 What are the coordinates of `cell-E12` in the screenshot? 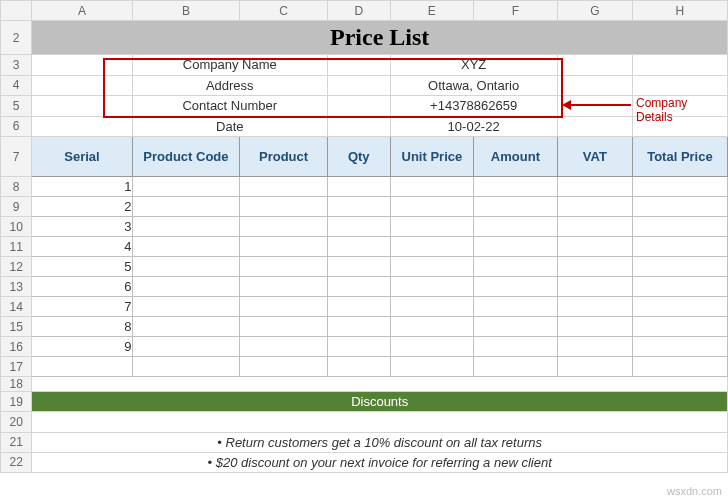 It's located at (432, 267).